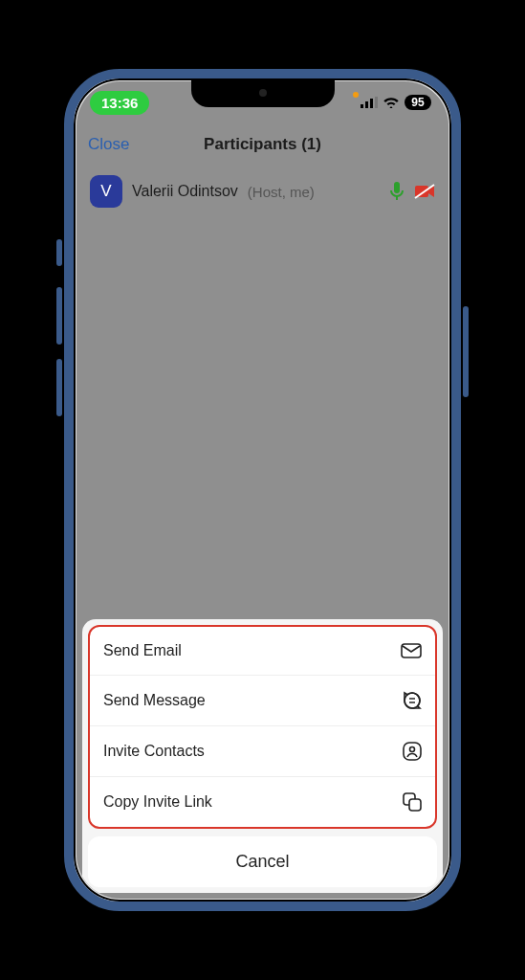 The height and width of the screenshot is (980, 525). What do you see at coordinates (155, 701) in the screenshot?
I see `sheet-item-label: Send Message` at bounding box center [155, 701].